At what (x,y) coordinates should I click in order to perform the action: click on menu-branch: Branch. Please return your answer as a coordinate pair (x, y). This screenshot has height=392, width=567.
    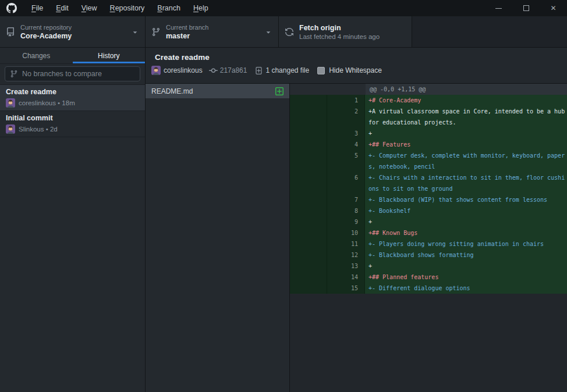
    Looking at the image, I should click on (169, 8).